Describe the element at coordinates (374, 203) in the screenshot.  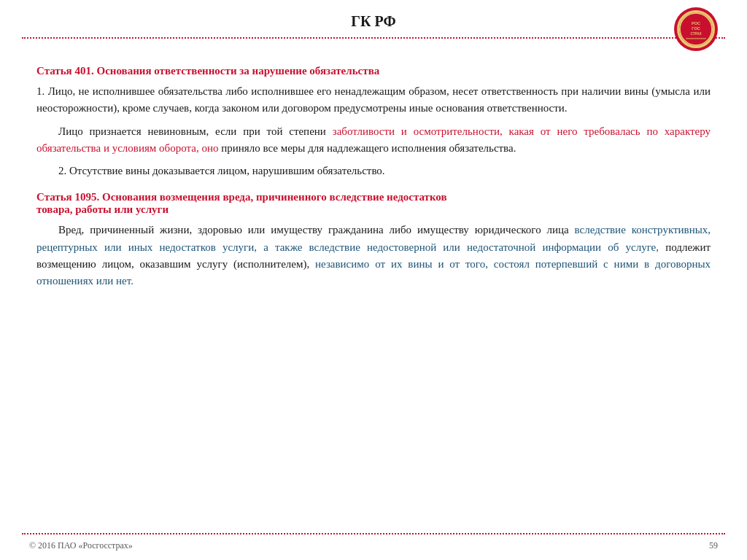
I see `article-1095-title: Статья 1095. Основания возмещения вреда,…` at that location.